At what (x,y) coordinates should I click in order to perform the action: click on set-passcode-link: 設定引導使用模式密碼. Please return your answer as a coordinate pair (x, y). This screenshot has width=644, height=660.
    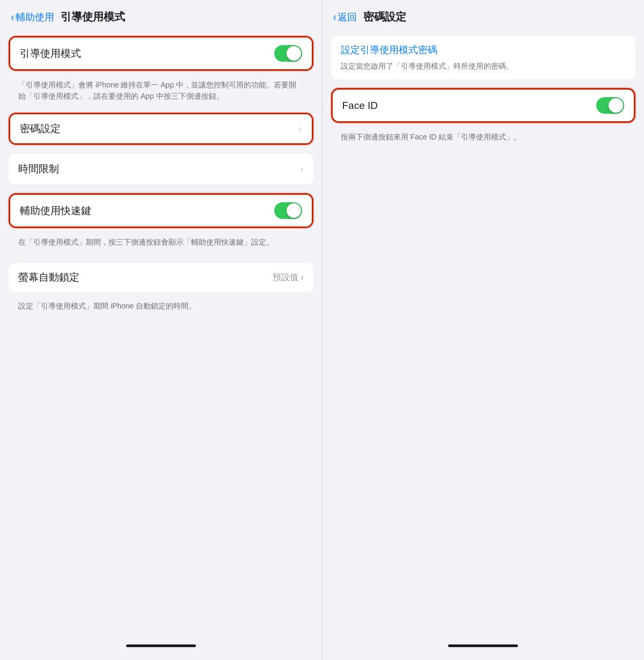
    Looking at the image, I should click on (484, 48).